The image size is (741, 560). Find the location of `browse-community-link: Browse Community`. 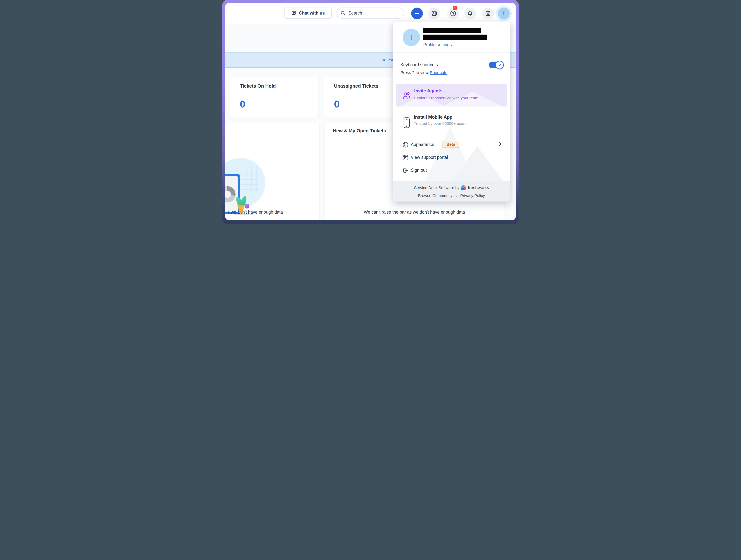

browse-community-link: Browse Community is located at coordinates (435, 195).